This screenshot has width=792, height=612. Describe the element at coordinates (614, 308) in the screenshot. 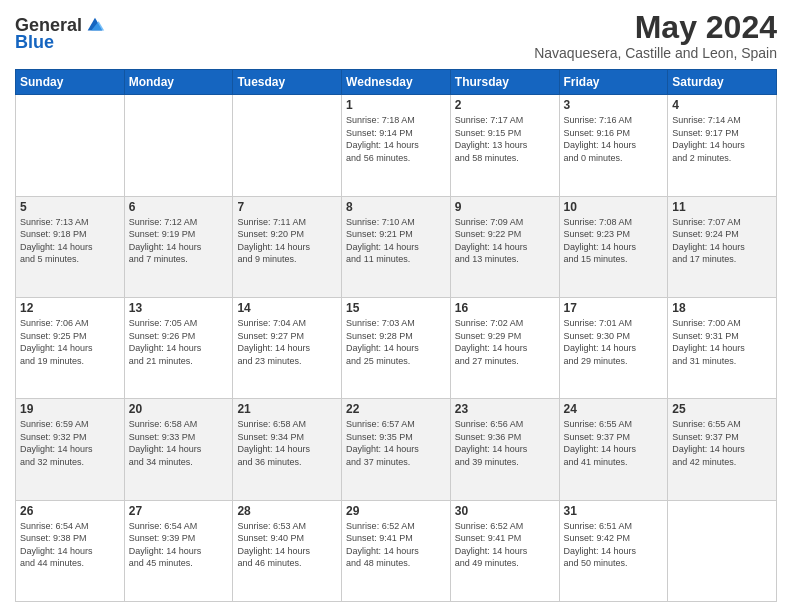

I see `day-number: 17` at that location.